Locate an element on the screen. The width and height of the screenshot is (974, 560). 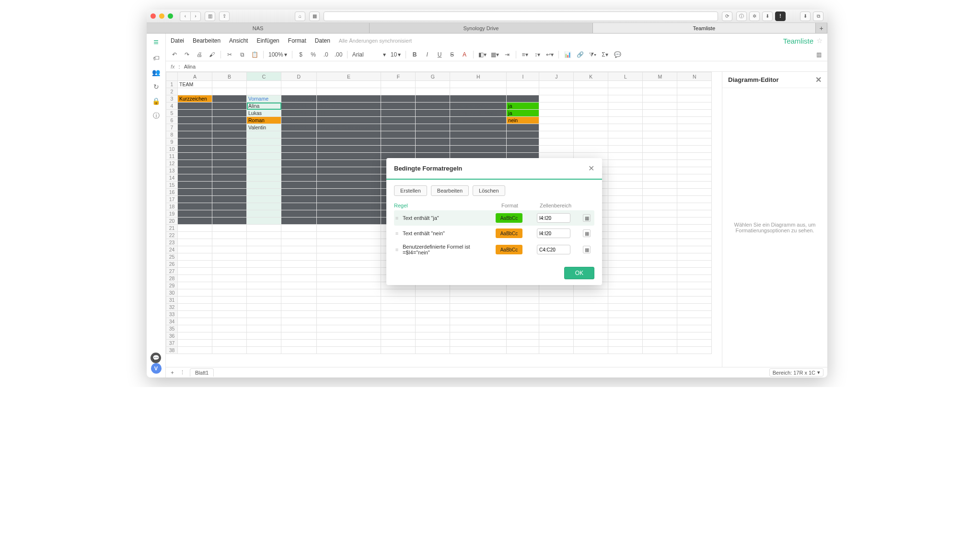
cell-D14 is located at coordinates (299, 178).